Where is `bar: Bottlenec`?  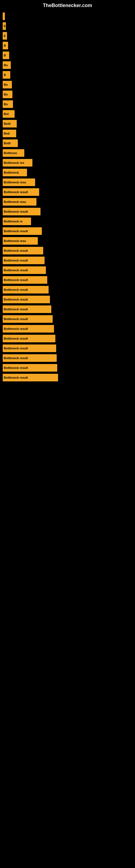
bar: Bottlenec is located at coordinates (13, 153).